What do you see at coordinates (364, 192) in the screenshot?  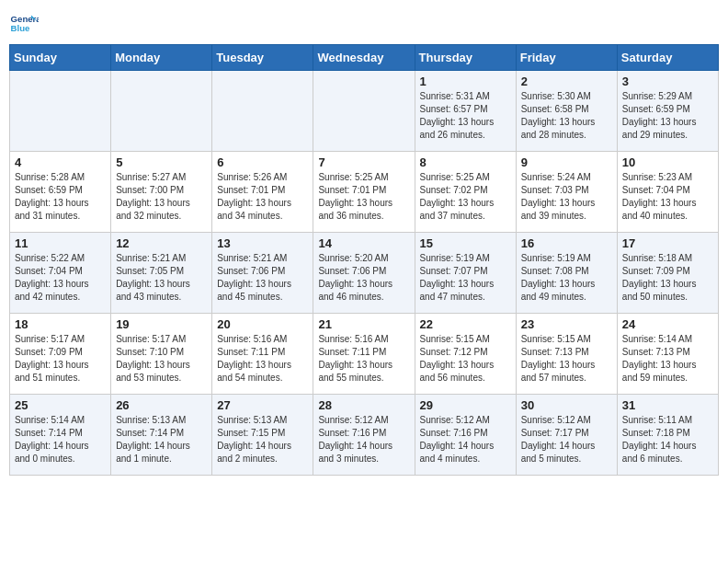 I see `calendar-week-2: 4Sunrise: 5:28 AM Sunset: 6:59 PM Daylig…` at bounding box center [364, 192].